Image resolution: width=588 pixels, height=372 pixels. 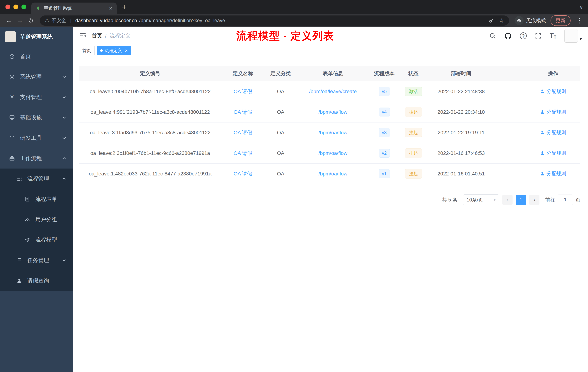 What do you see at coordinates (413, 91) in the screenshot?
I see `status-badge: 激活` at bounding box center [413, 91].